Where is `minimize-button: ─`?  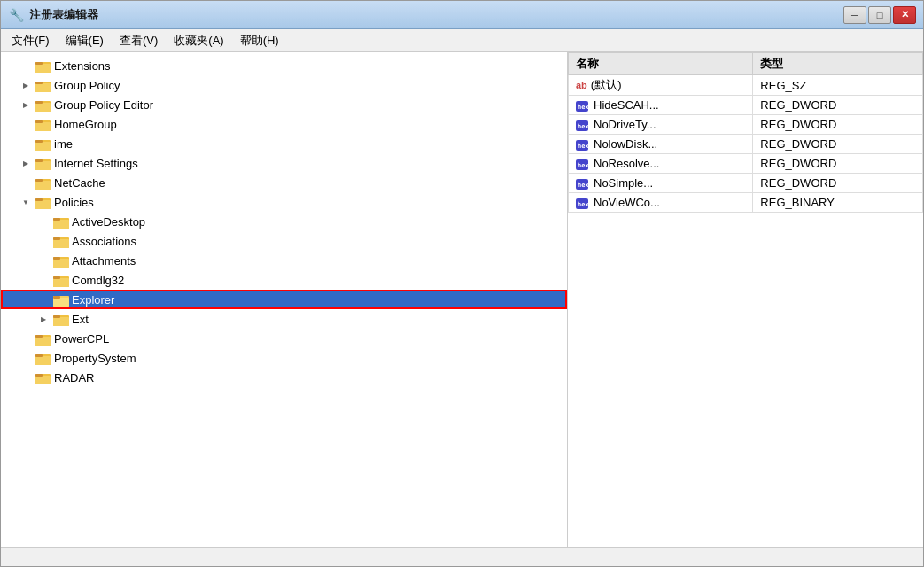 minimize-button: ─ is located at coordinates (855, 15).